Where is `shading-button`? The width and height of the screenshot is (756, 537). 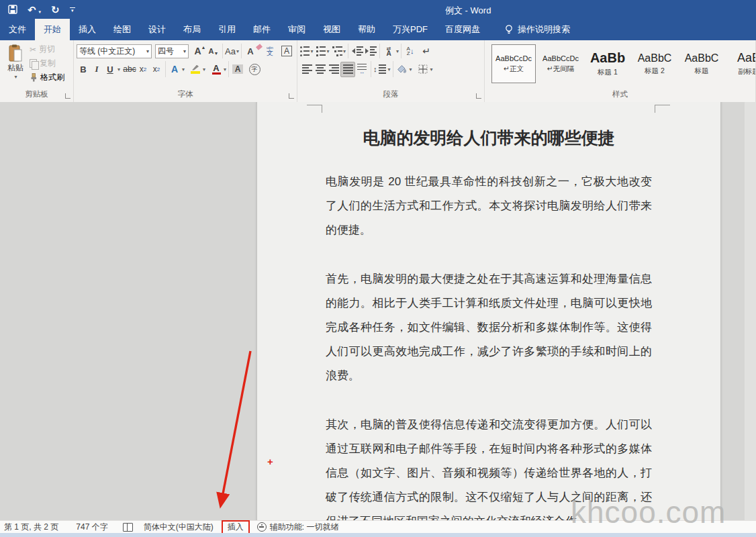
shading-button is located at coordinates (402, 70).